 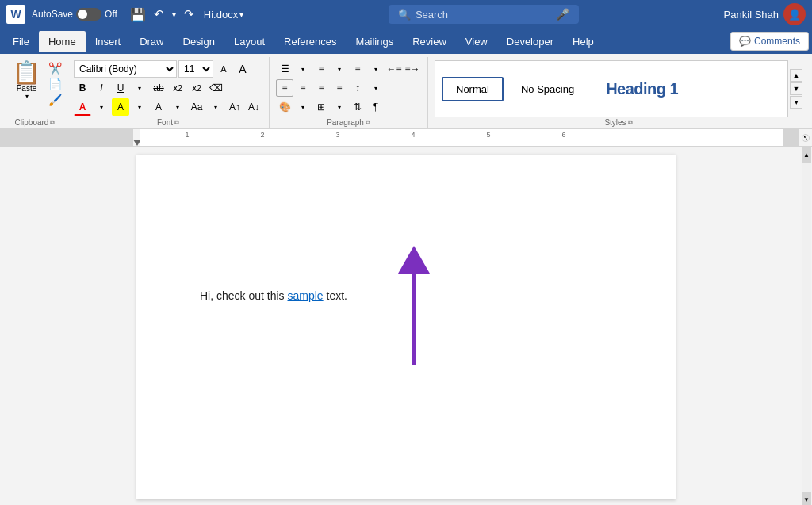 What do you see at coordinates (563, 14) in the screenshot?
I see `mic-icon: 🎤` at bounding box center [563, 14].